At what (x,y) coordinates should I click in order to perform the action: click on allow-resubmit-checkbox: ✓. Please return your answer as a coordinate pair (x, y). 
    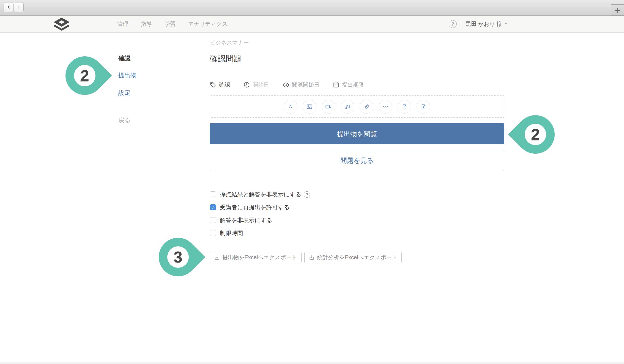
    Looking at the image, I should click on (213, 207).